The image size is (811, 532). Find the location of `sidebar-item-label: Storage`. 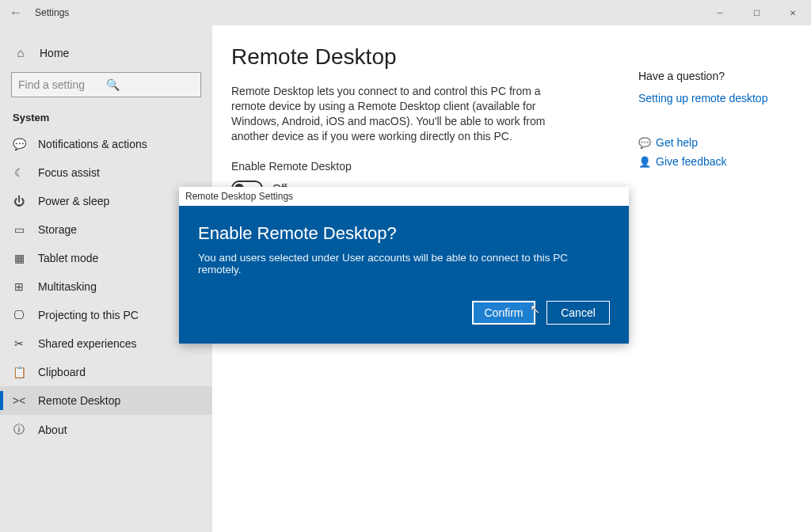

sidebar-item-label: Storage is located at coordinates (57, 230).